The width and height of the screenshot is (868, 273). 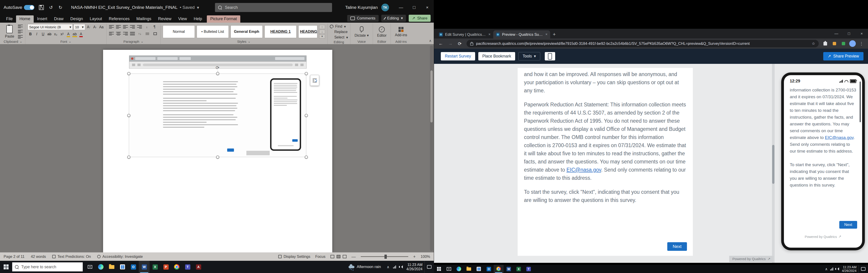 What do you see at coordinates (465, 34) in the screenshot?
I see `tab-edit-survey: Edit Survey | Qualtrics Experie ×` at bounding box center [465, 34].